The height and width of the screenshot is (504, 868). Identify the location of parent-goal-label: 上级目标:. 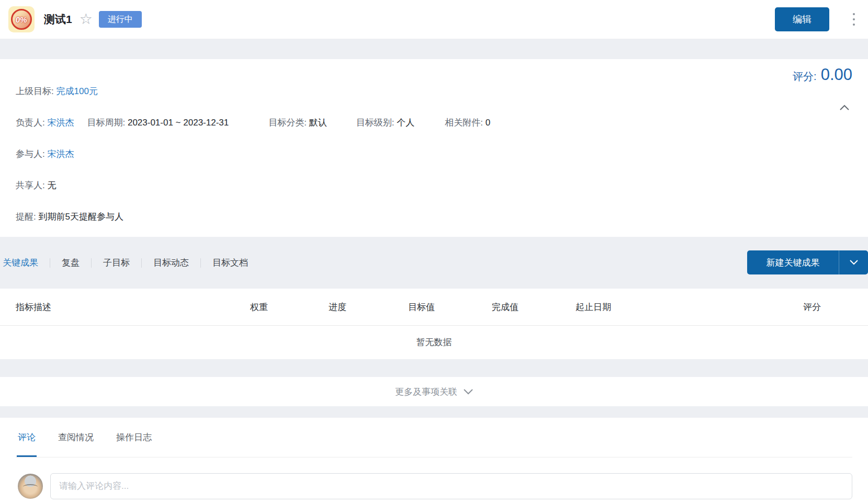
(35, 91).